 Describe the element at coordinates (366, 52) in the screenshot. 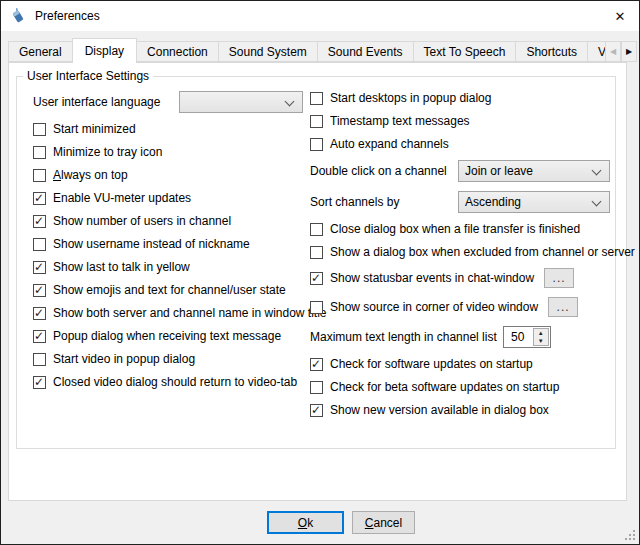

I see `tab-sound-events: Sound Events` at that location.